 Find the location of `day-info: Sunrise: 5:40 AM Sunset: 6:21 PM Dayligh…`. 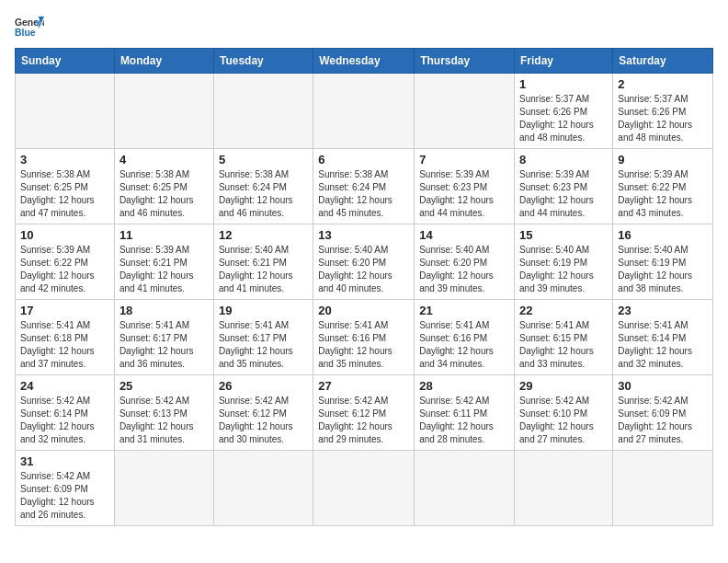

day-info: Sunrise: 5:40 AM Sunset: 6:21 PM Dayligh… is located at coordinates (263, 270).